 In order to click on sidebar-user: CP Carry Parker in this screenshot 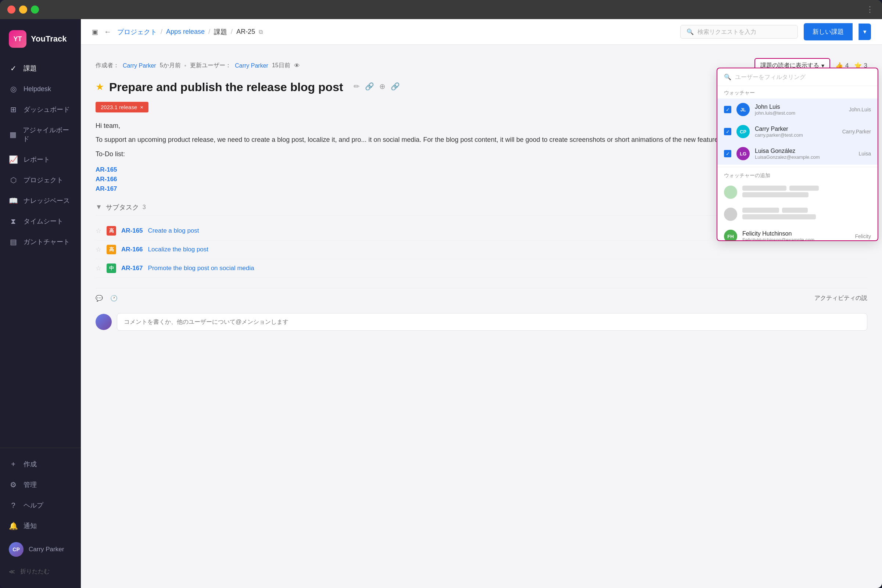, I will do `click(40, 549)`.